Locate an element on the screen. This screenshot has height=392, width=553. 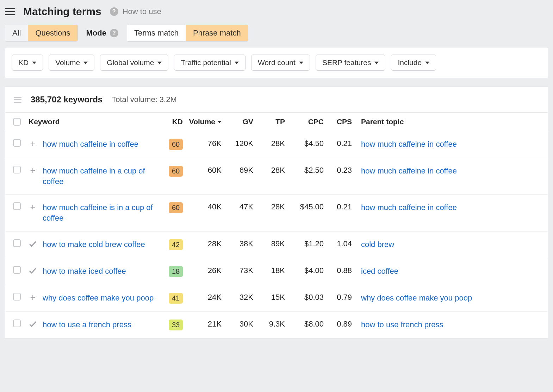
list-options-icon is located at coordinates (18, 100).